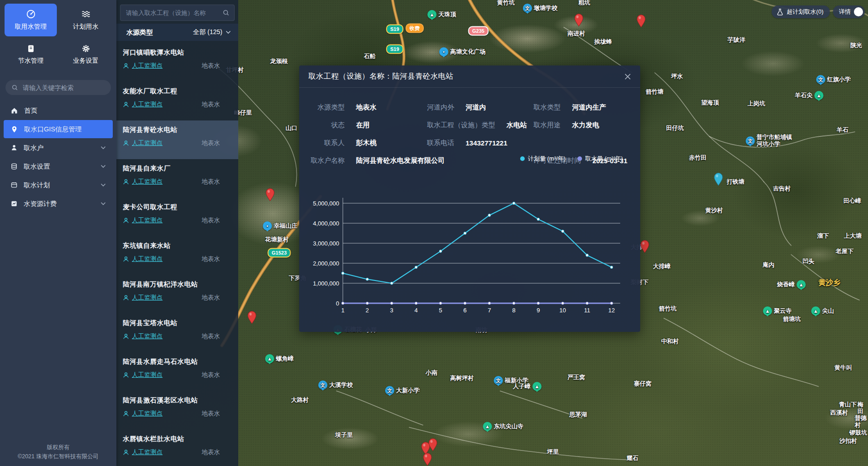  I want to click on sidebar-search-input, so click(64, 88).